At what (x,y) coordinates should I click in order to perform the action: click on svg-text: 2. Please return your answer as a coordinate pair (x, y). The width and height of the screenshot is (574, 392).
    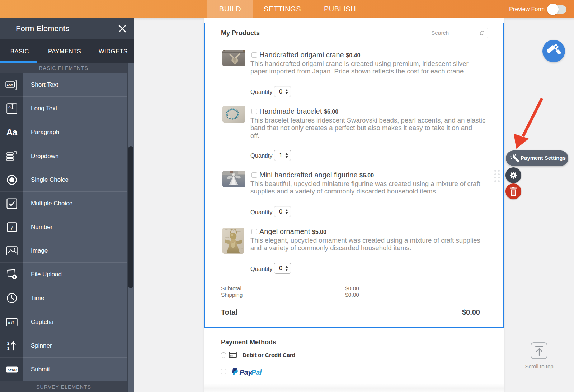
    Looking at the image, I should click on (8, 343).